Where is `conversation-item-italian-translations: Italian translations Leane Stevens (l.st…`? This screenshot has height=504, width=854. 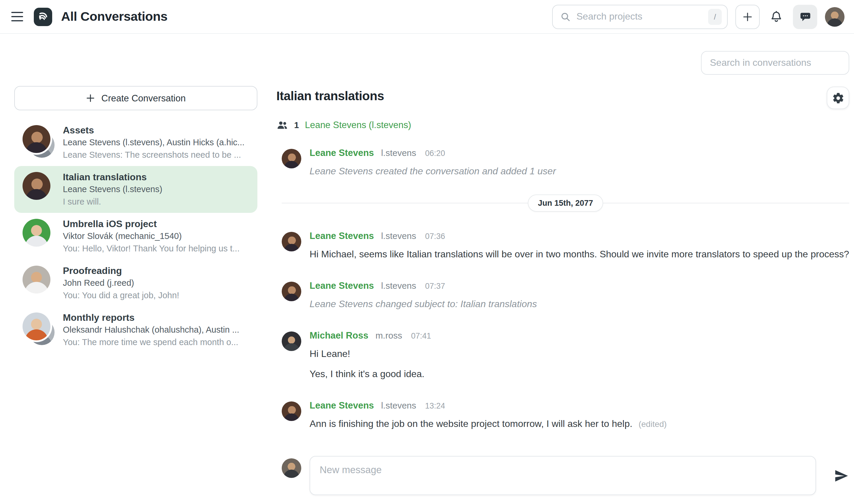 conversation-item-italian-translations: Italian translations Leane Stevens (l.st… is located at coordinates (136, 190).